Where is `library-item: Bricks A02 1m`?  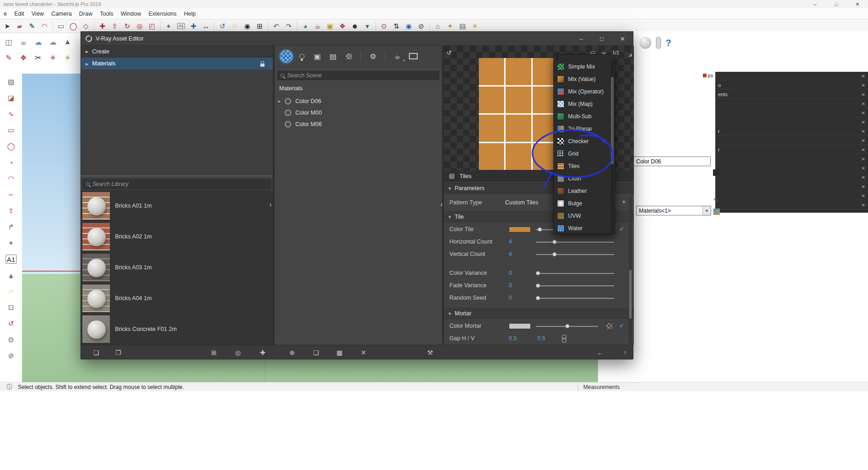 library-item: Bricks A02 1m is located at coordinates (177, 237).